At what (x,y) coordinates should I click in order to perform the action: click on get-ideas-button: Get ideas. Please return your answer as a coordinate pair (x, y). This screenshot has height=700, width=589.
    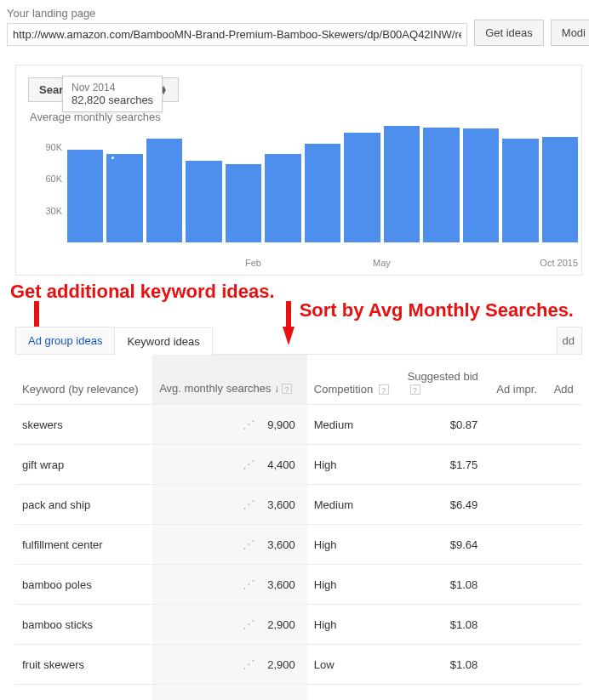
    Looking at the image, I should click on (509, 32).